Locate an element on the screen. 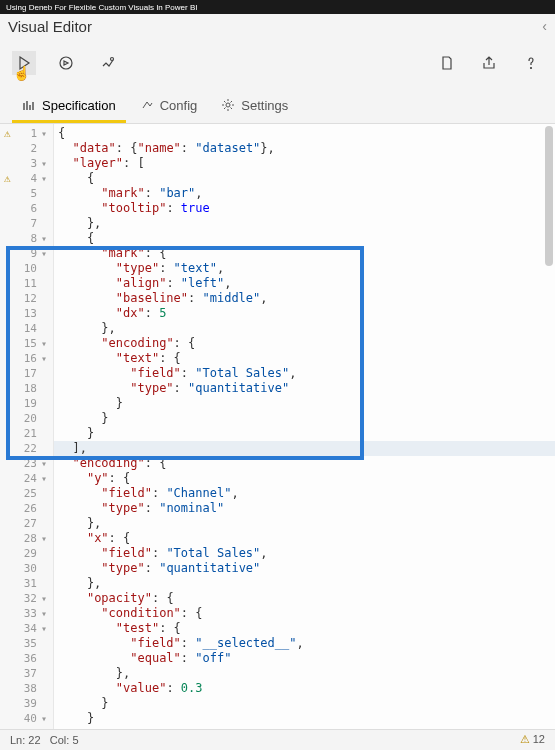  code-line: "type": "nominal" is located at coordinates (304, 508).